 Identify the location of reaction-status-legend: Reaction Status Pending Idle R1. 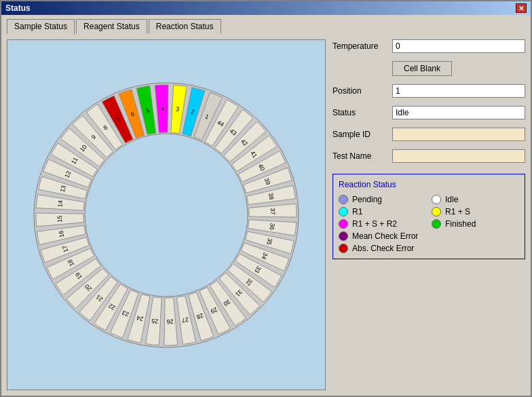
(429, 216).